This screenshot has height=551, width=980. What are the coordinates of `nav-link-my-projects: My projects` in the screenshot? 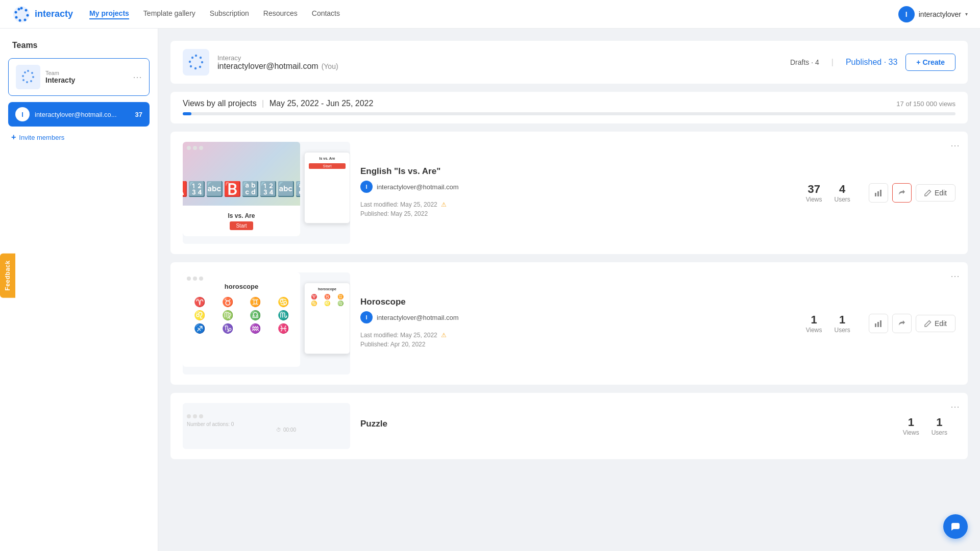 It's located at (109, 14).